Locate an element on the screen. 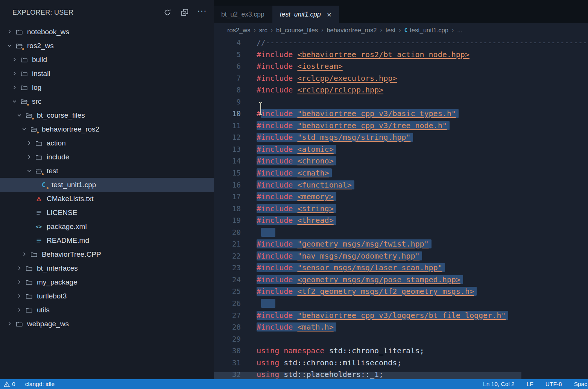 The height and width of the screenshot is (389, 588). tree-item-turtlebot3: turtlebot3 is located at coordinates (107, 296).